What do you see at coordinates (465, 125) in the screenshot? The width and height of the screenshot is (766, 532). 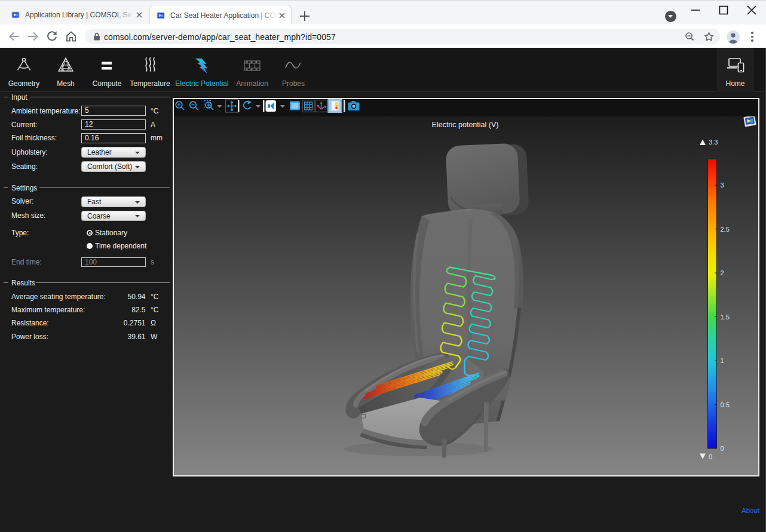 I see `svg-text: Electric potential (V)` at bounding box center [465, 125].